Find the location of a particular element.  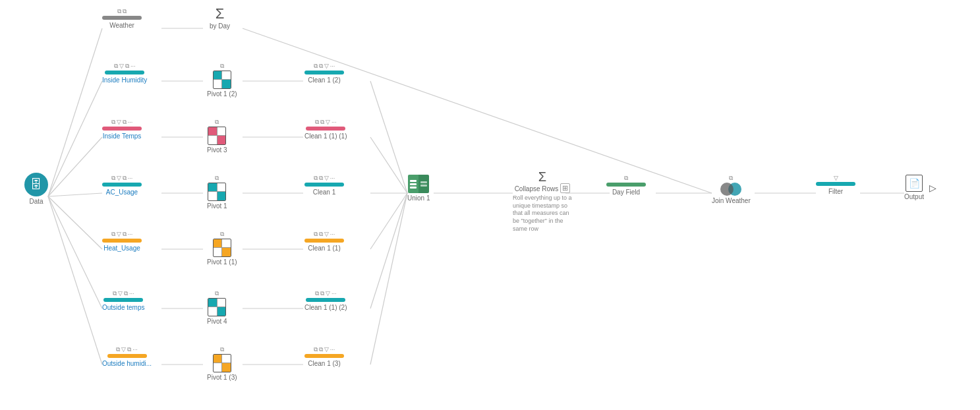

pivot1-1-icon is located at coordinates (222, 248).